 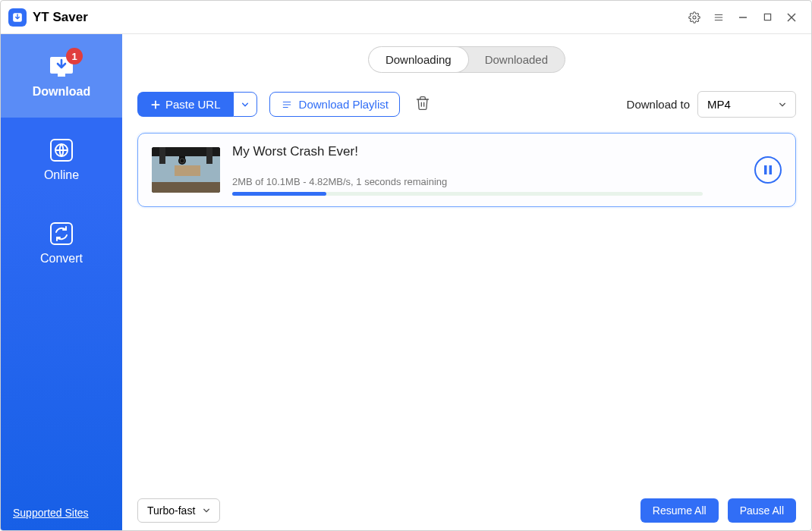 I want to click on sidebar-item-label: Convert, so click(x=61, y=259).